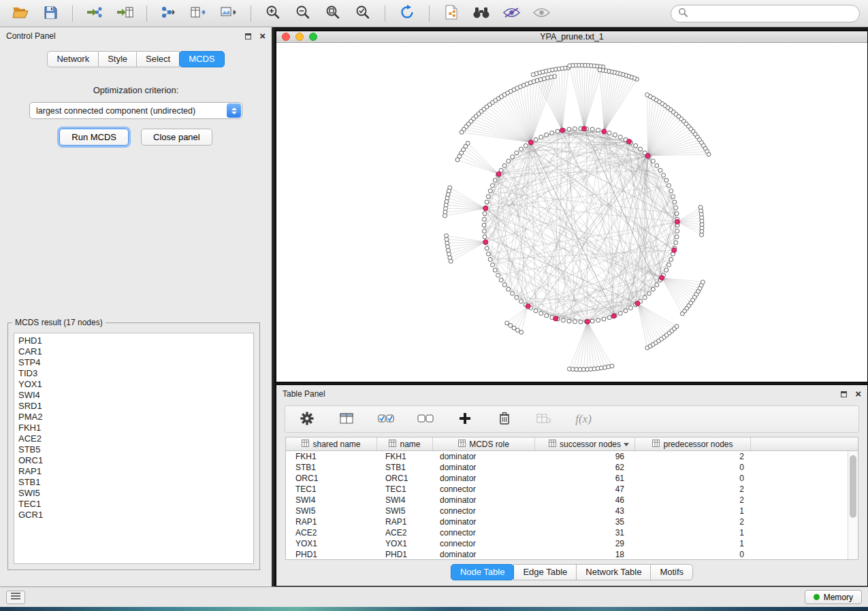 The width and height of the screenshot is (868, 611). What do you see at coordinates (451, 14) in the screenshot?
I see `export-document-icon` at bounding box center [451, 14].